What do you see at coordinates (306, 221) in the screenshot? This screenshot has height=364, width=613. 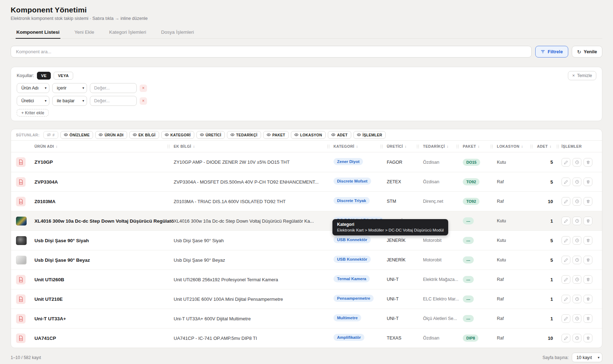 I see `table-row: XL4016 300w 10a Dc-dc Step Down Voltaj D…` at bounding box center [306, 221].